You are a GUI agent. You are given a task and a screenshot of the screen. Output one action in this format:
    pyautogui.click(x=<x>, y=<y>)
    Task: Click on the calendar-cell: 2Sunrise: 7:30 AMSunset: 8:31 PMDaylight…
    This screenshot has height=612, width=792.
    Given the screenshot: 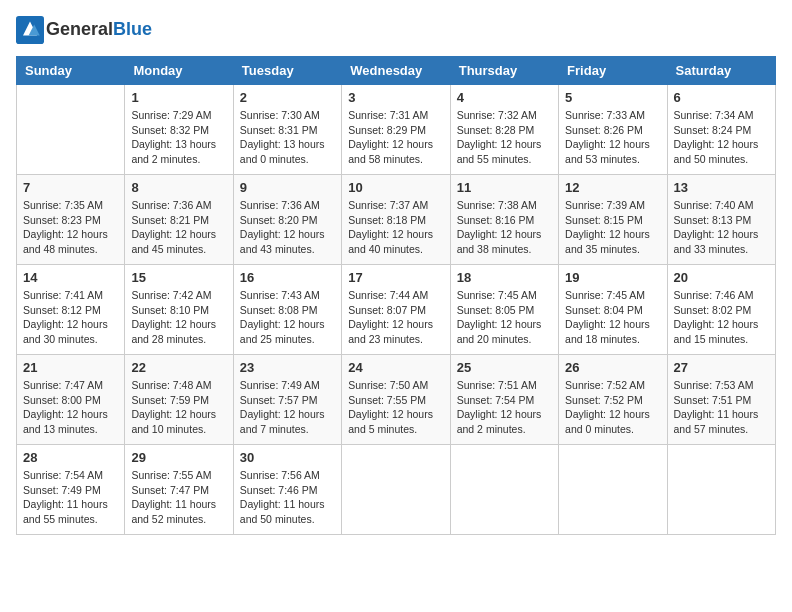 What is the action you would take?
    pyautogui.click(x=287, y=130)
    